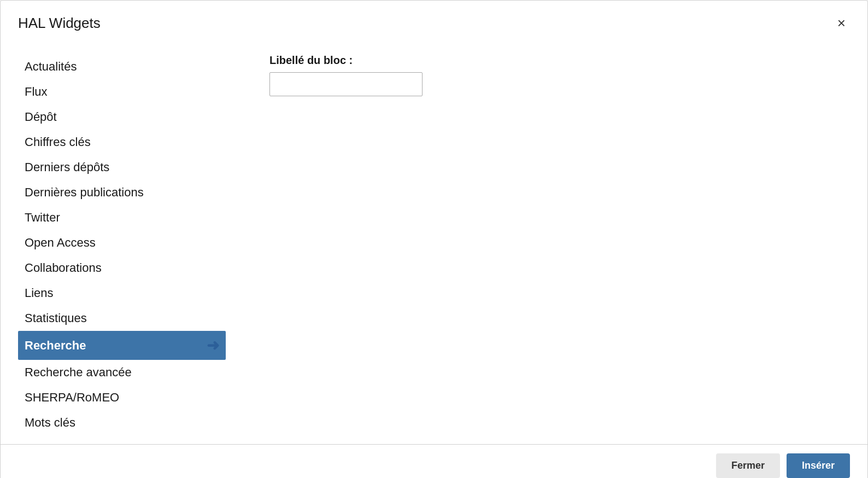 Image resolution: width=868 pixels, height=478 pixels. Describe the element at coordinates (122, 117) in the screenshot. I see `sidebar-item-depot: Dépôt` at that location.